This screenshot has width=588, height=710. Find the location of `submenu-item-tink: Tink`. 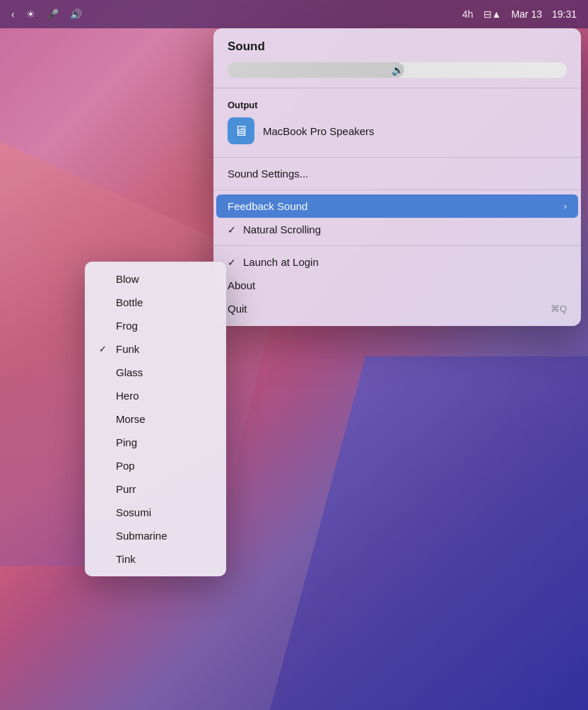

submenu-item-tink: Tink is located at coordinates (155, 559).